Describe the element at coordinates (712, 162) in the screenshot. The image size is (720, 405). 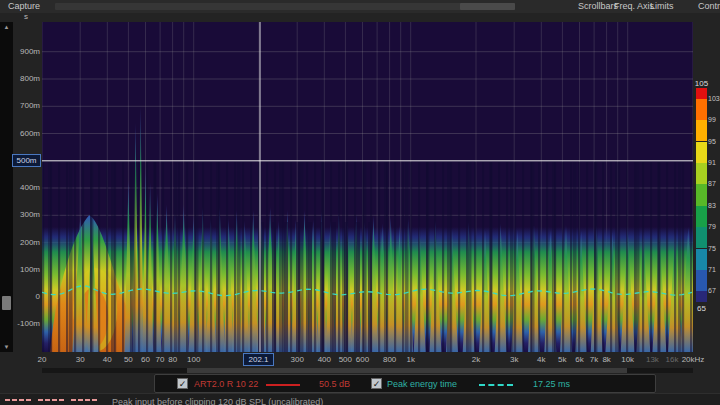
I see `colorbar-tick-label: 91` at that location.